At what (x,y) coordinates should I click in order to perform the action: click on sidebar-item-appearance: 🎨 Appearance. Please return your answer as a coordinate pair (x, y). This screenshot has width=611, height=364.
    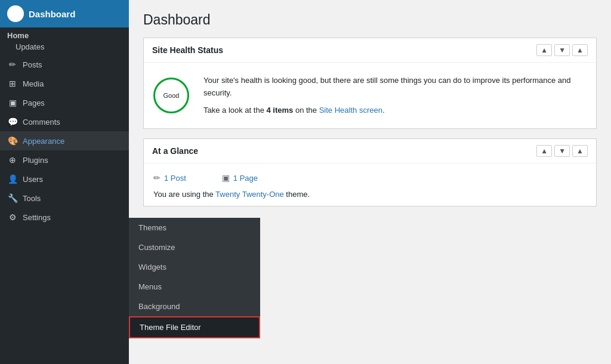
    Looking at the image, I should click on (64, 141).